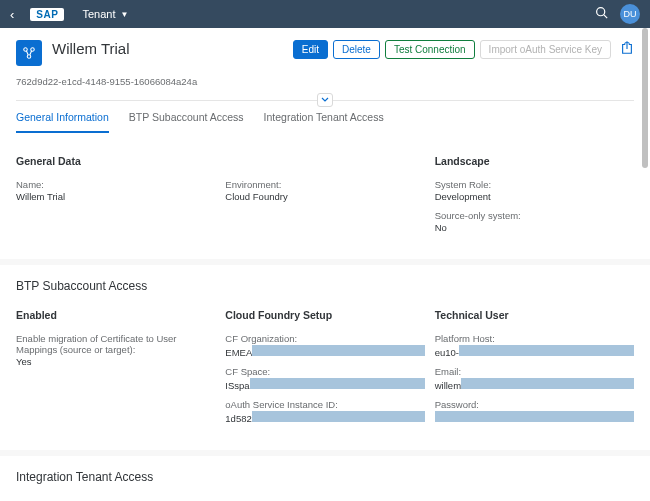  What do you see at coordinates (324, 338) in the screenshot?
I see `label-cf-org: CF Organization:` at bounding box center [324, 338].